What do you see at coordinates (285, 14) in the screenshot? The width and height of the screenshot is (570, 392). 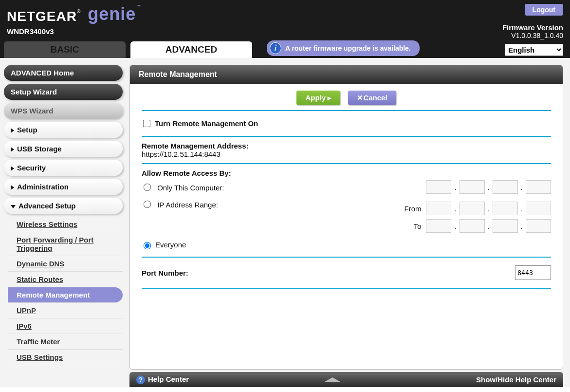 I see `brand-block: NETGEAR® genie™` at bounding box center [285, 14].